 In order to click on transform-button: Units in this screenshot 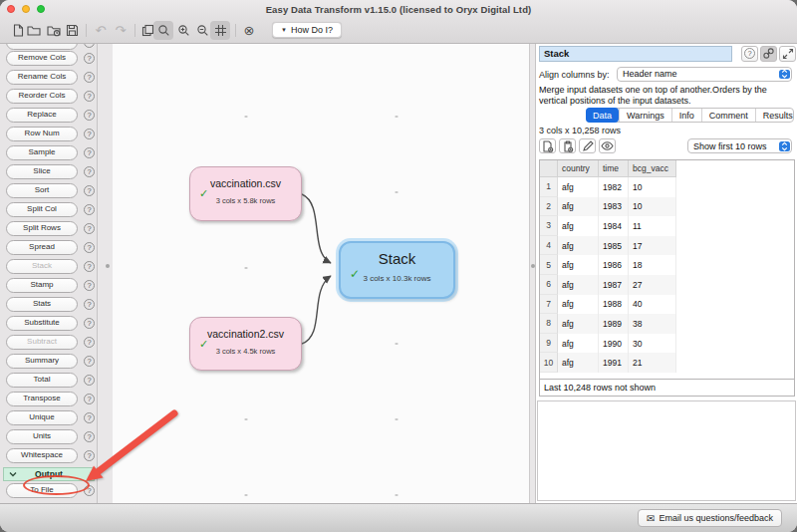, I will do `click(42, 436)`.